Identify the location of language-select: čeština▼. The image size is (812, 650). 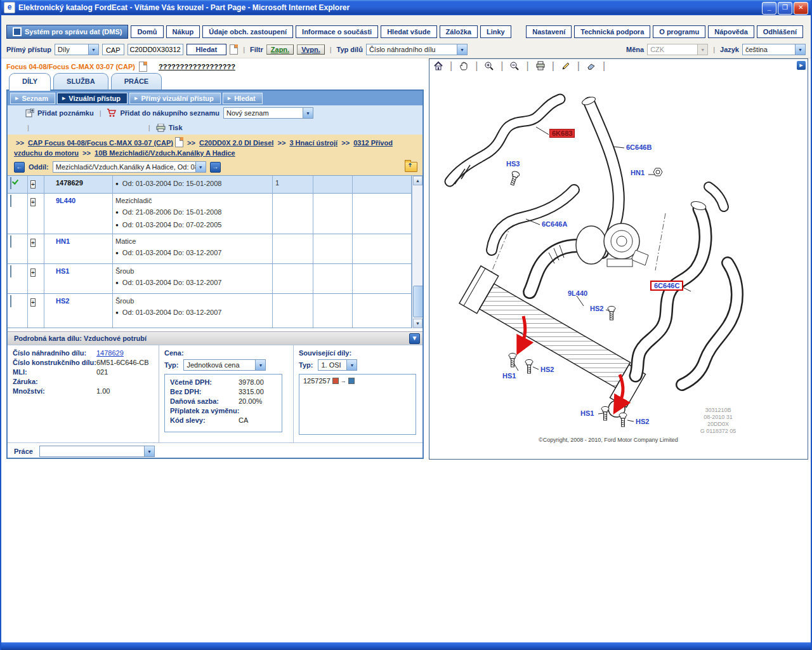
(774, 50).